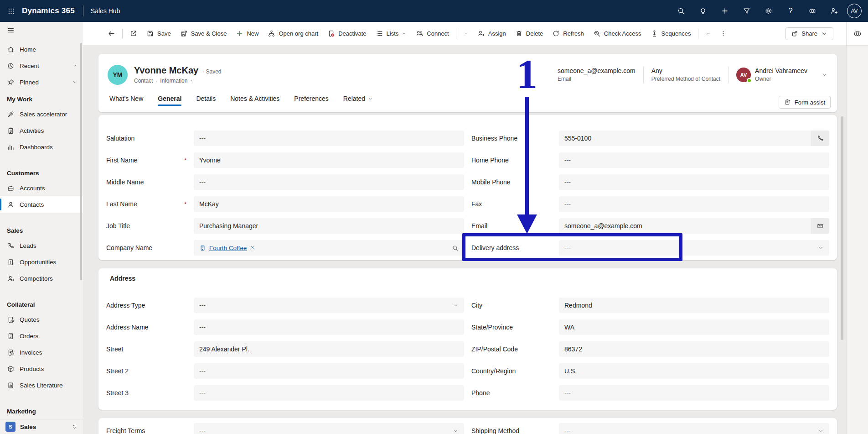 This screenshot has height=434, width=868. What do you see at coordinates (529, 34) in the screenshot?
I see `delete-button: Delete` at bounding box center [529, 34].